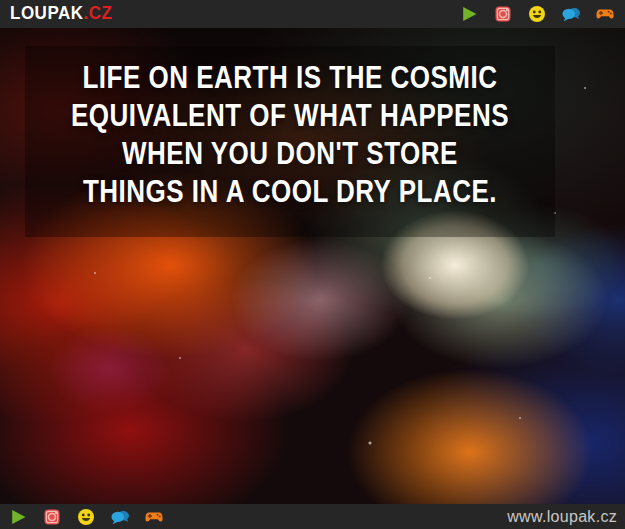  Describe the element at coordinates (290, 192) in the screenshot. I see `quote-line: THINGS IN A COOL DRY PLACE.` at that location.